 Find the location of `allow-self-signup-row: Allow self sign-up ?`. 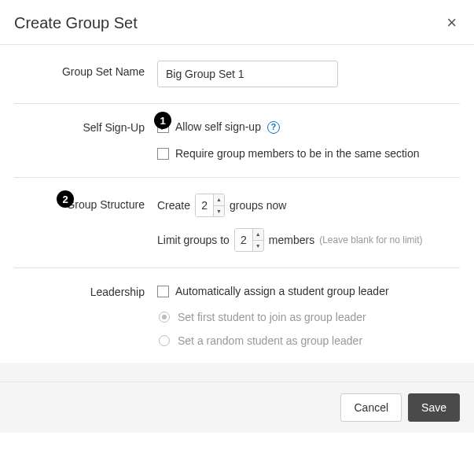

allow-self-signup-row: Allow self sign-up ? is located at coordinates (308, 127).